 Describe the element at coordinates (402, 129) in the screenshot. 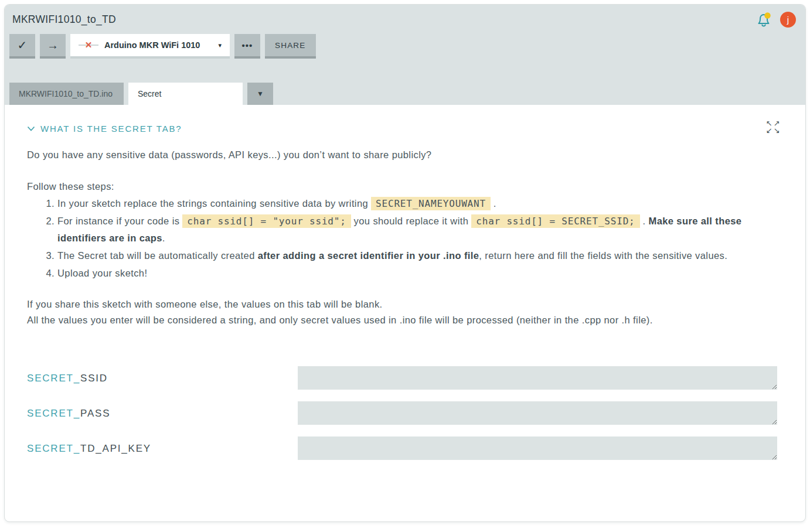

I see `section-toggle: WHAT IS THE SECRET TAB?` at that location.